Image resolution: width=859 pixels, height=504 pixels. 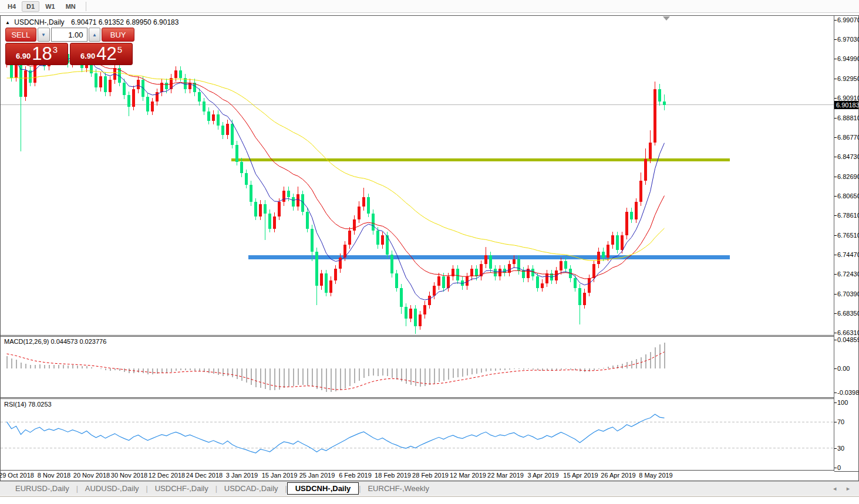 What do you see at coordinates (843, 368) in the screenshot?
I see `price-axis-label: 0.00` at bounding box center [843, 368].